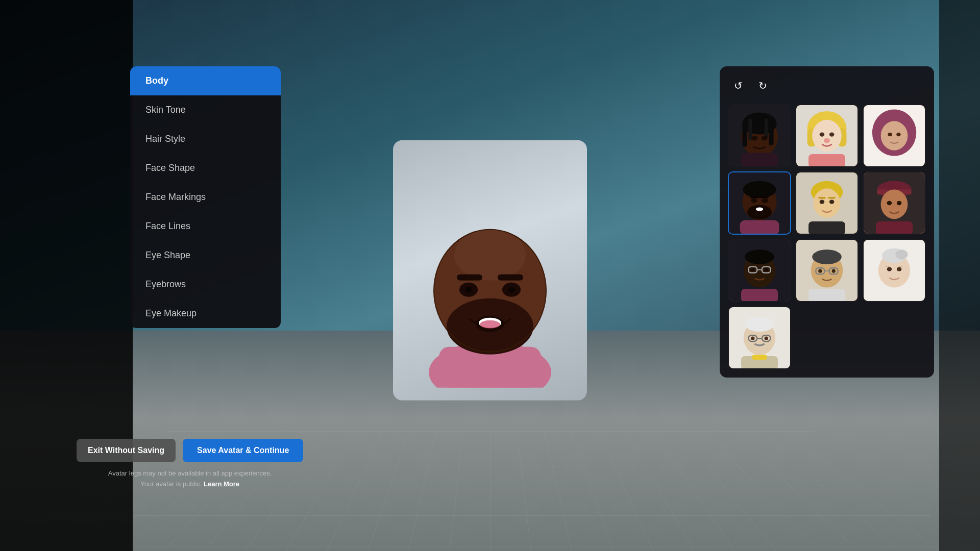 The height and width of the screenshot is (551, 980). I want to click on learn-more-link: Learn More, so click(222, 484).